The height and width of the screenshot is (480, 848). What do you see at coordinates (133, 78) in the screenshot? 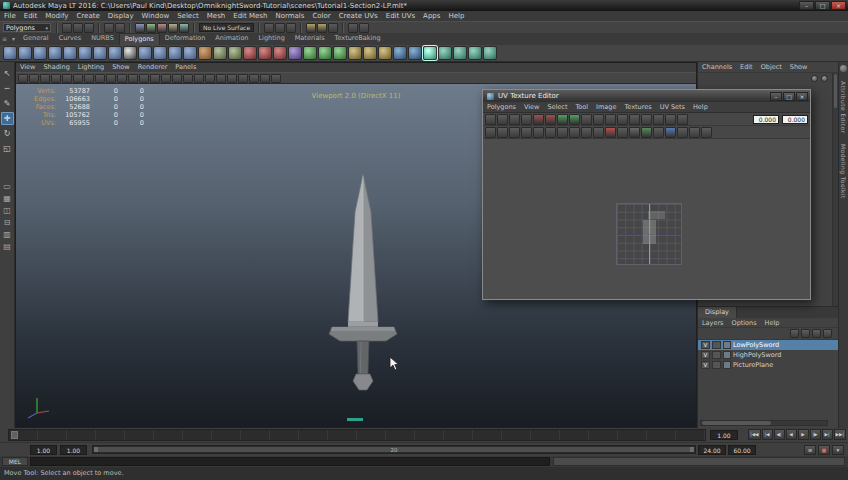
I see `safe-action-icon` at bounding box center [133, 78].